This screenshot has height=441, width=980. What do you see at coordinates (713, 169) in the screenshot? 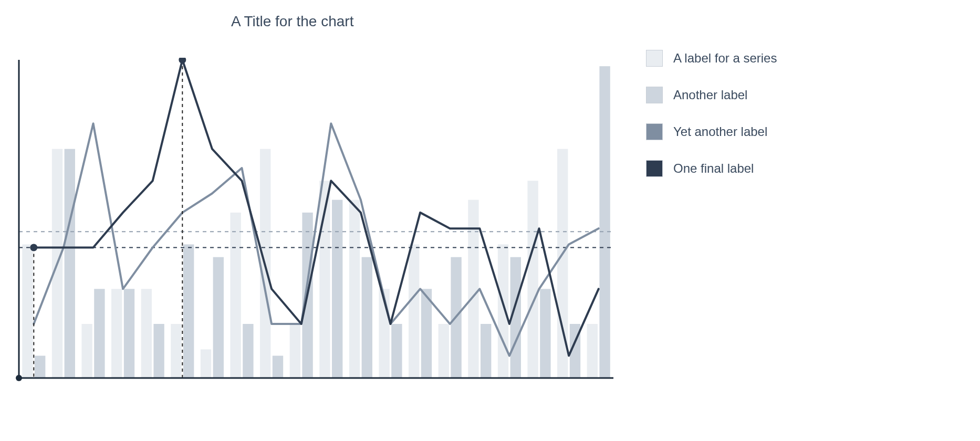
I see `legend-label: One final label` at bounding box center [713, 169].